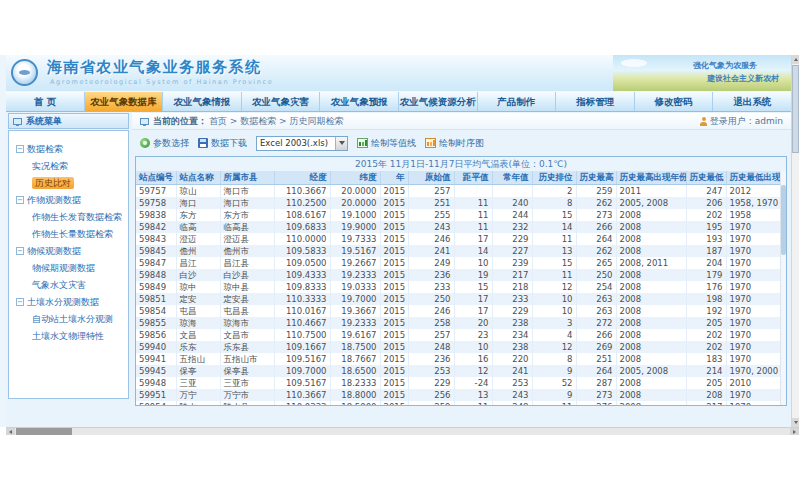 The height and width of the screenshot is (500, 800). I want to click on table-row: 59854屯昌屯昌县110.016719.3667201524617229102…, so click(462, 311).